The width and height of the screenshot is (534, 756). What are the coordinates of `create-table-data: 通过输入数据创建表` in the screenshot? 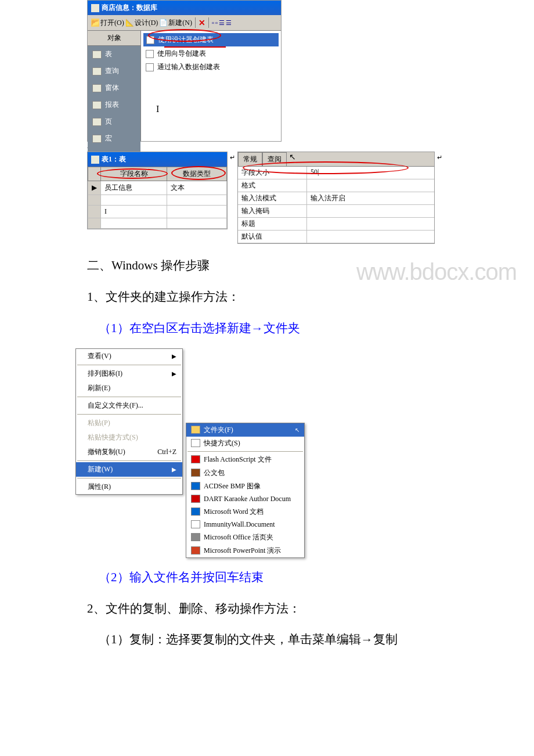 It's located at (211, 67).